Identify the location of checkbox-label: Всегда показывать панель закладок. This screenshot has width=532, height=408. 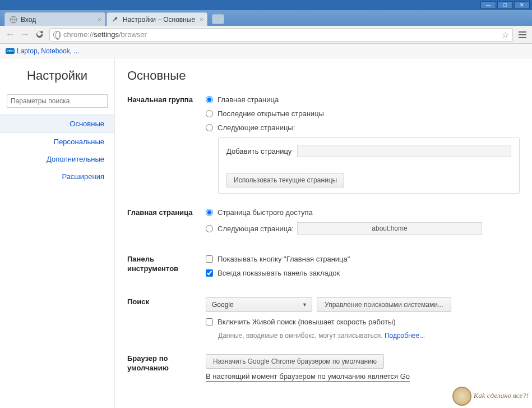
(279, 273).